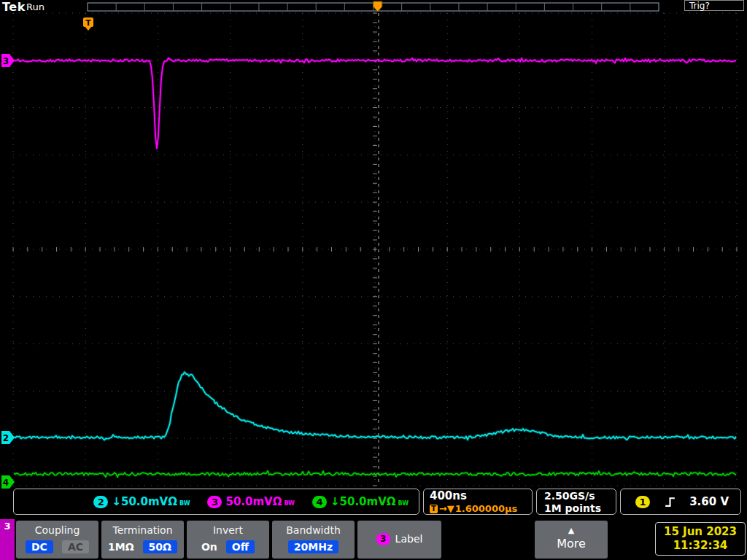 Image resolution: width=747 pixels, height=560 pixels. Describe the element at coordinates (254, 502) in the screenshot. I see `channel-3-scale: 50.0mVΩ` at that location.